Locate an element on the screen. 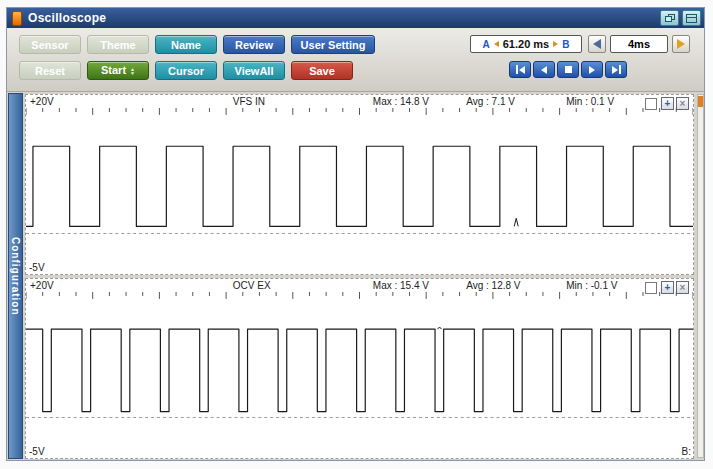  skip-end-button is located at coordinates (616, 70).